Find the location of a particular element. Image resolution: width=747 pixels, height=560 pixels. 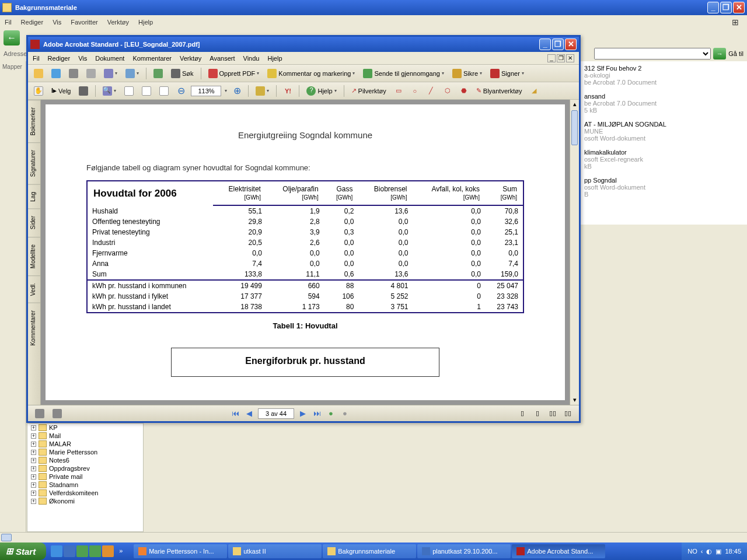

first-page-button: ⏮ is located at coordinates (235, 414).